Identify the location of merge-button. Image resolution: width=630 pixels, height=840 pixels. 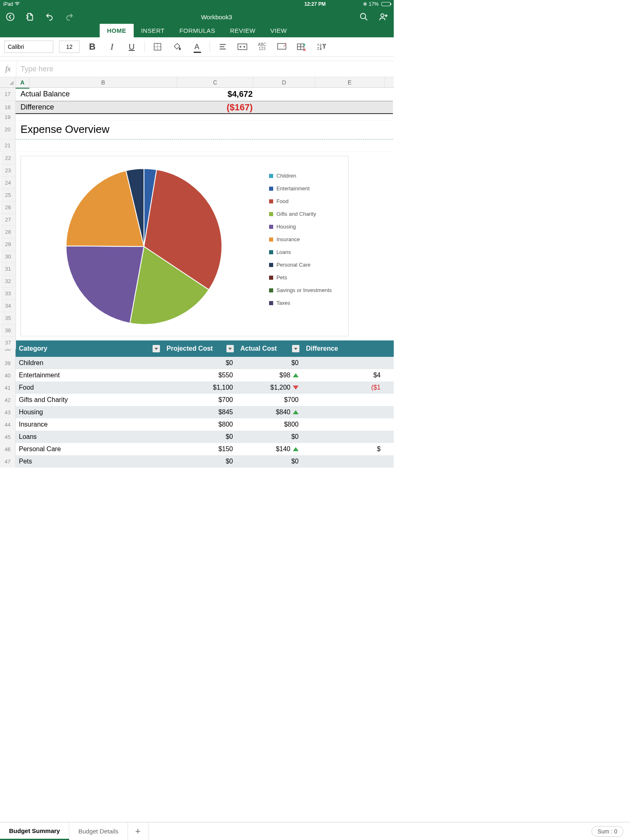
(242, 47).